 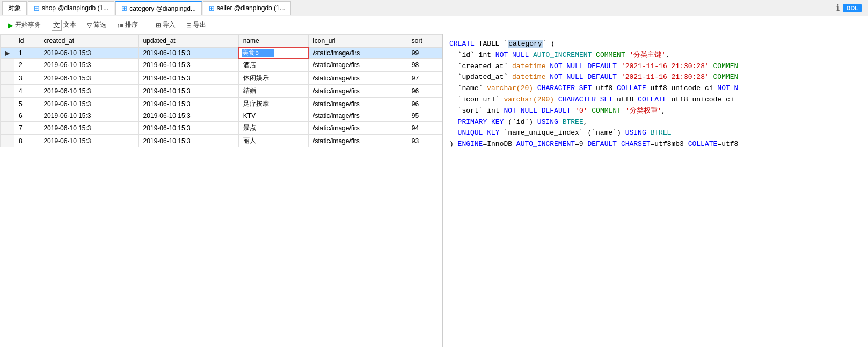 I want to click on export-button: ⊟ 导出, so click(x=196, y=25).